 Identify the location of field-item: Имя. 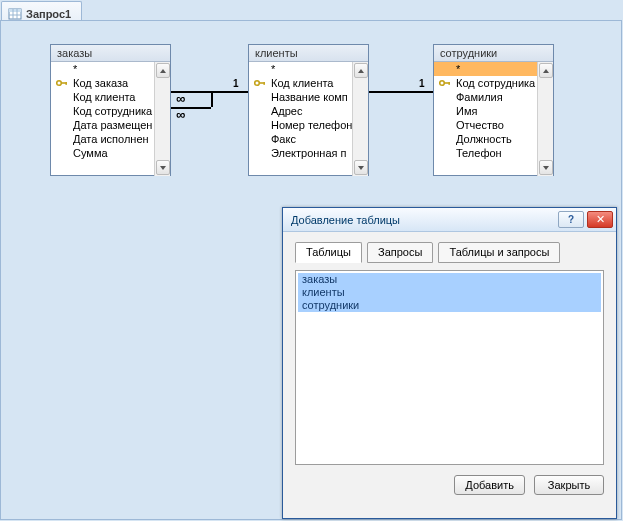
(486, 111).